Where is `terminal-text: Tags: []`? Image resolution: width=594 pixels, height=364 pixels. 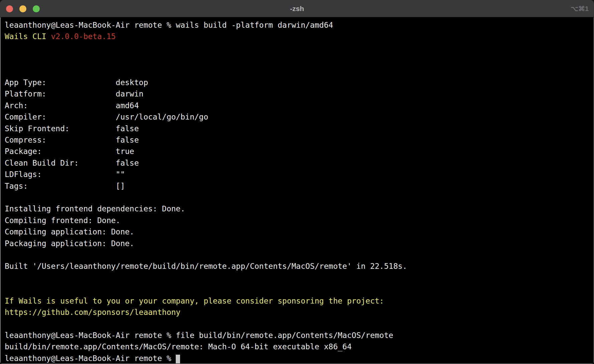
terminal-text: Tags: [] is located at coordinates (65, 186).